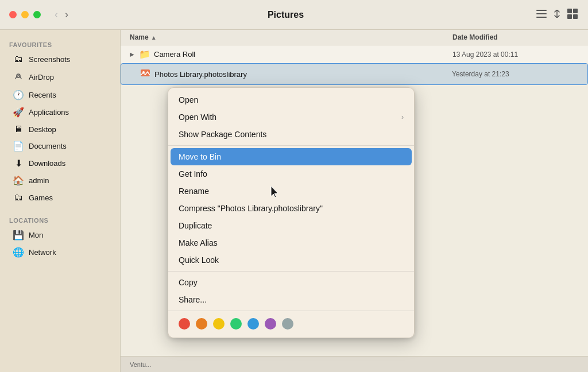 Image resolution: width=588 pixels, height=372 pixels. What do you see at coordinates (47, 163) in the screenshot?
I see `downloads-label: Downloads` at bounding box center [47, 163].